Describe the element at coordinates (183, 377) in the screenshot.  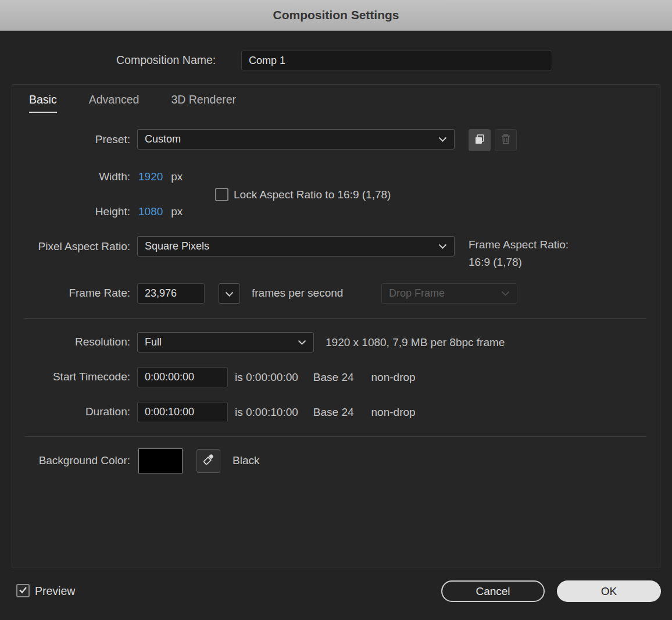
I see `start-timecode-input` at that location.